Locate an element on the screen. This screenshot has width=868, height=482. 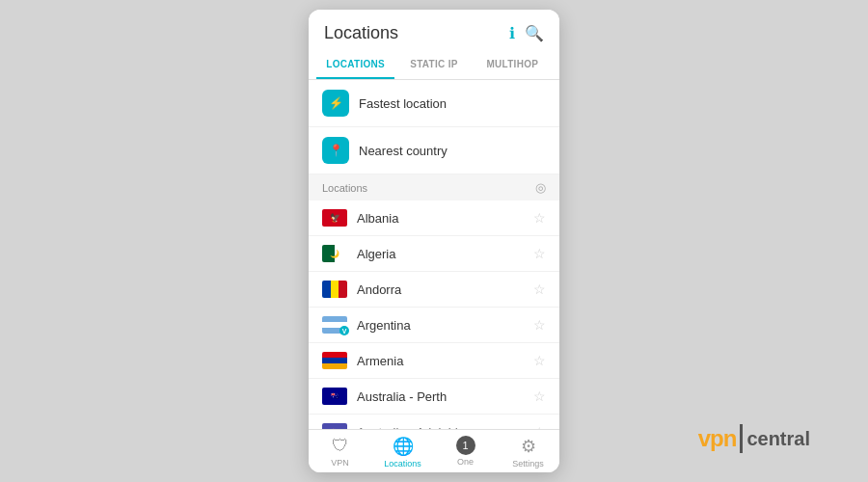
nearest-country-item: 📍 Nearest country is located at coordinates (434, 150).